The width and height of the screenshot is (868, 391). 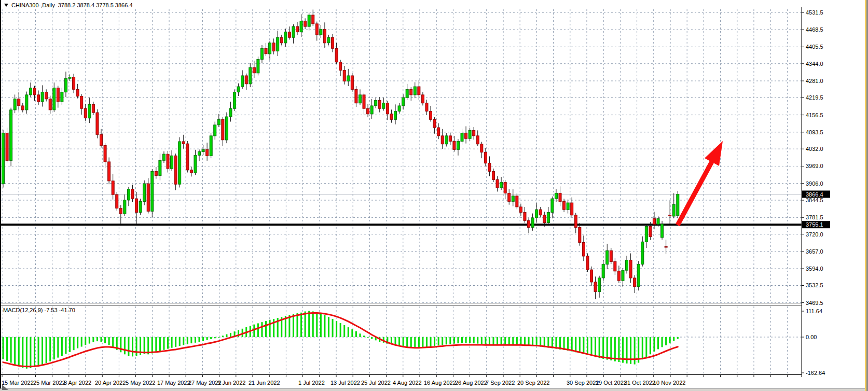 I want to click on date-label: 8 Apr 2022, so click(x=78, y=383).